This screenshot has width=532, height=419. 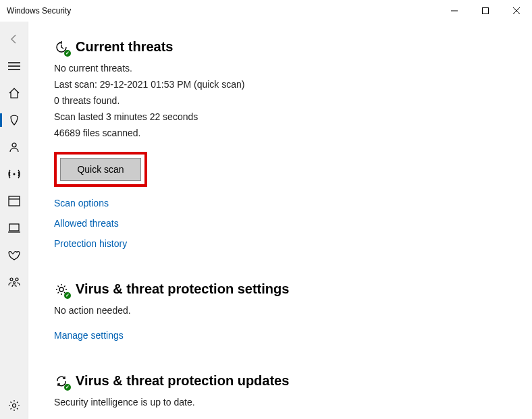 I want to click on sidebar, so click(x=14, y=220).